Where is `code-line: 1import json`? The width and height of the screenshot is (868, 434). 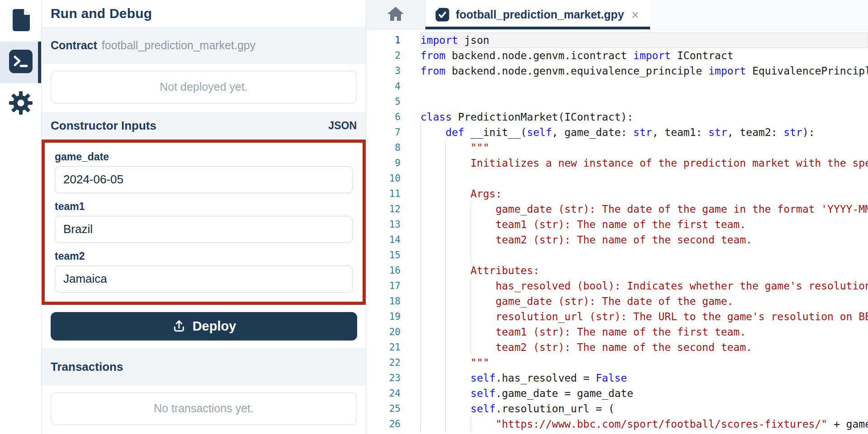 code-line: 1import json is located at coordinates (617, 40).